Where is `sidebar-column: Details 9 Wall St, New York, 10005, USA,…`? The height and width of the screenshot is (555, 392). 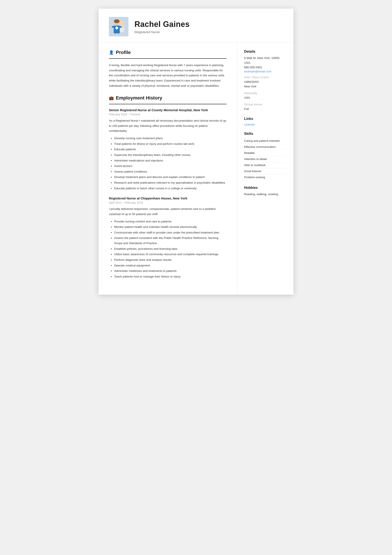
sidebar-column: Details 9 Wall St, New York, 10005, USA,… is located at coordinates (265, 169).